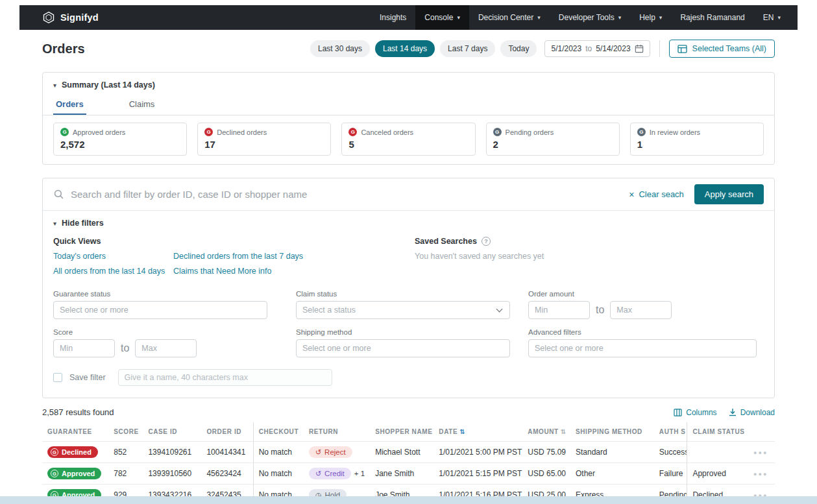 The height and width of the screenshot is (504, 817). What do you see at coordinates (590, 18) in the screenshot?
I see `nav-developer-tools: Developer Tools ▾` at bounding box center [590, 18].